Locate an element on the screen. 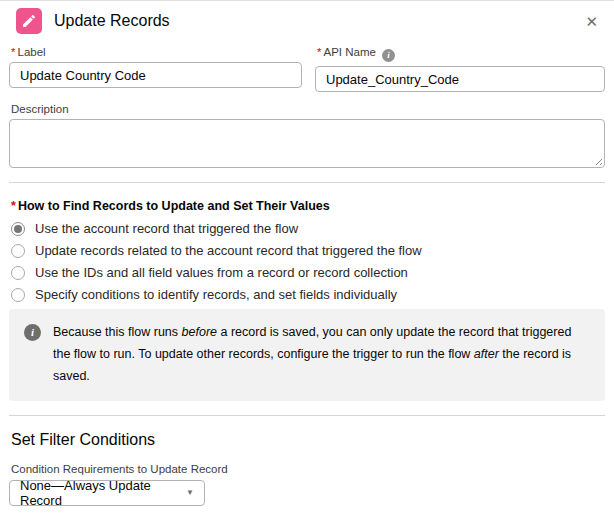 The width and height of the screenshot is (614, 513). radio-button-selected is located at coordinates (18, 229).